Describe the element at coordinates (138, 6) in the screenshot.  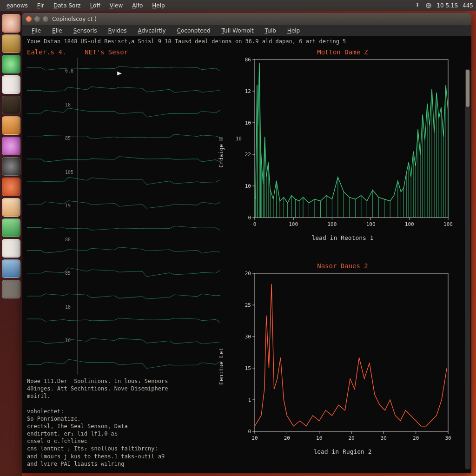
I see `os-menu-item: Alfo` at that location.